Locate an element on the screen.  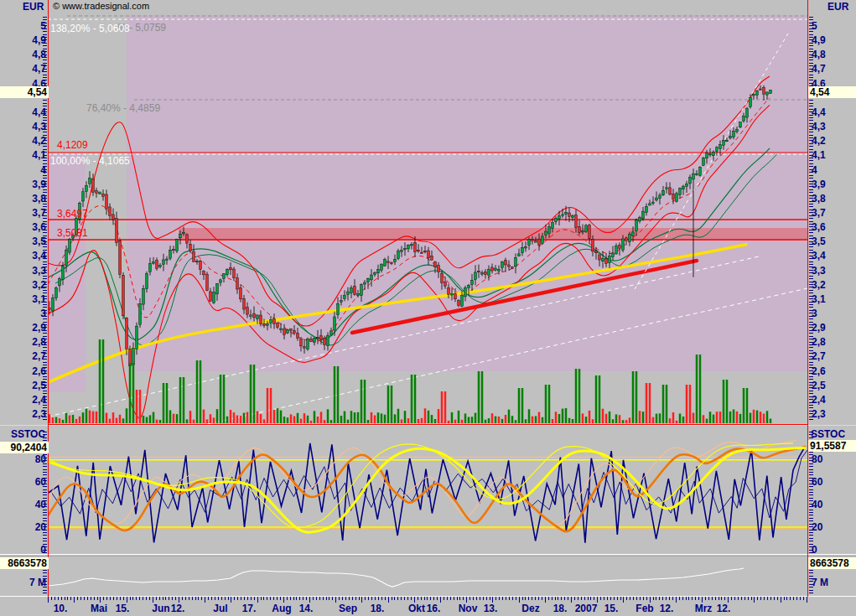
price-tick-label: 3,4 is located at coordinates (818, 256).